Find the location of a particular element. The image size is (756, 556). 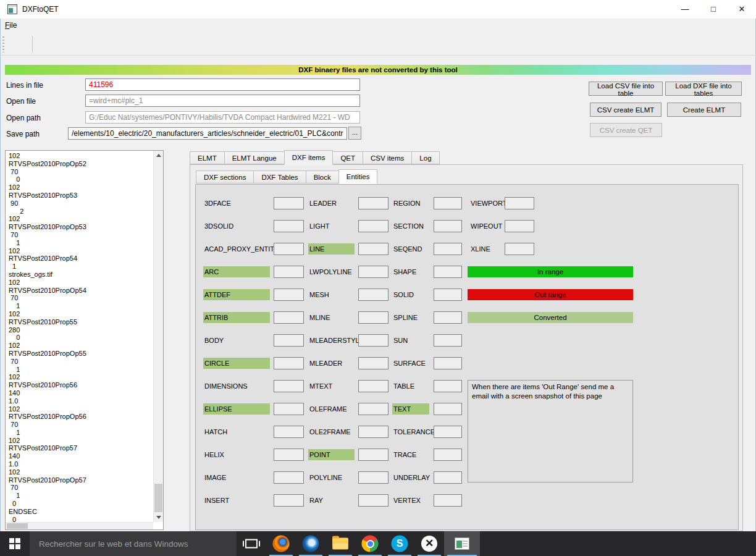

csv-create-qet-button: CSV create QET is located at coordinates (626, 130).